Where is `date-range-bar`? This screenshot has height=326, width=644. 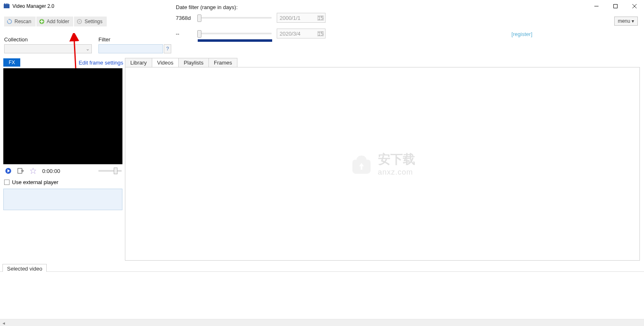
date-range-bar is located at coordinates (235, 41).